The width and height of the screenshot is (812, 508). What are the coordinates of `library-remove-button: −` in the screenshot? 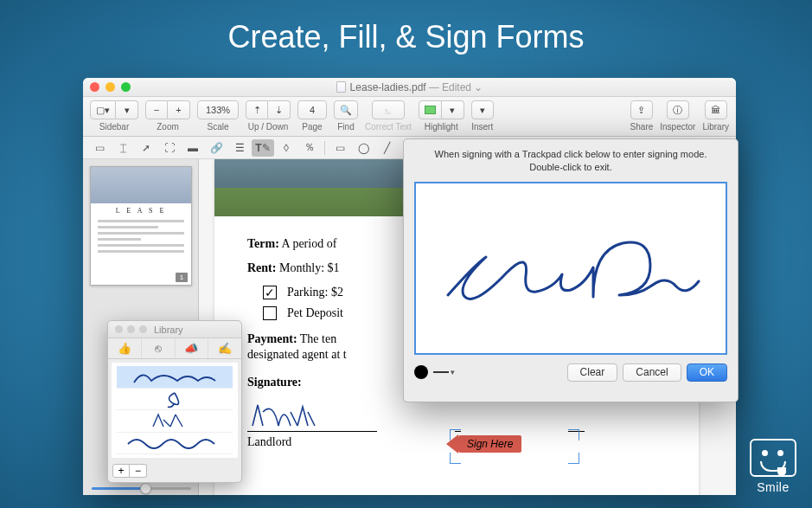 It's located at (138, 471).